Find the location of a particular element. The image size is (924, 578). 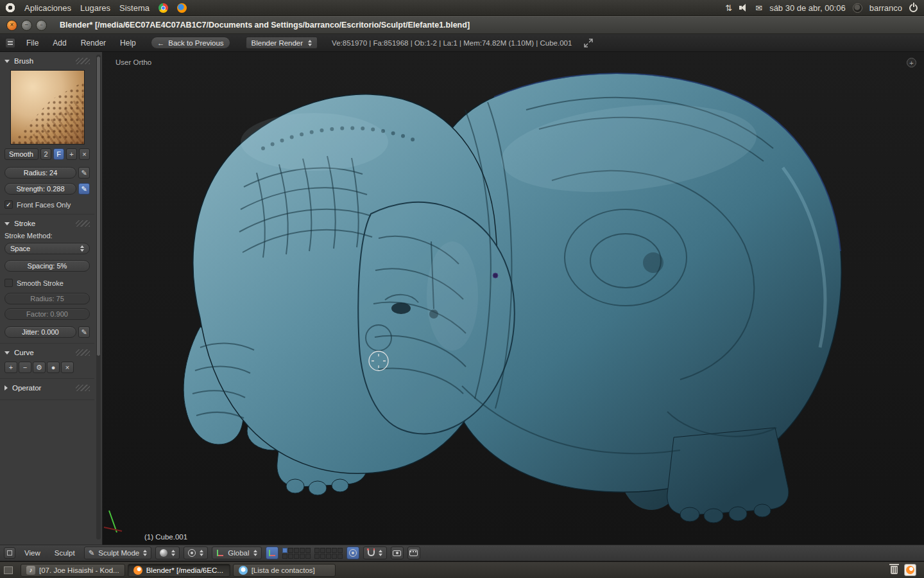

opengl-render-anim-button is located at coordinates (414, 553).